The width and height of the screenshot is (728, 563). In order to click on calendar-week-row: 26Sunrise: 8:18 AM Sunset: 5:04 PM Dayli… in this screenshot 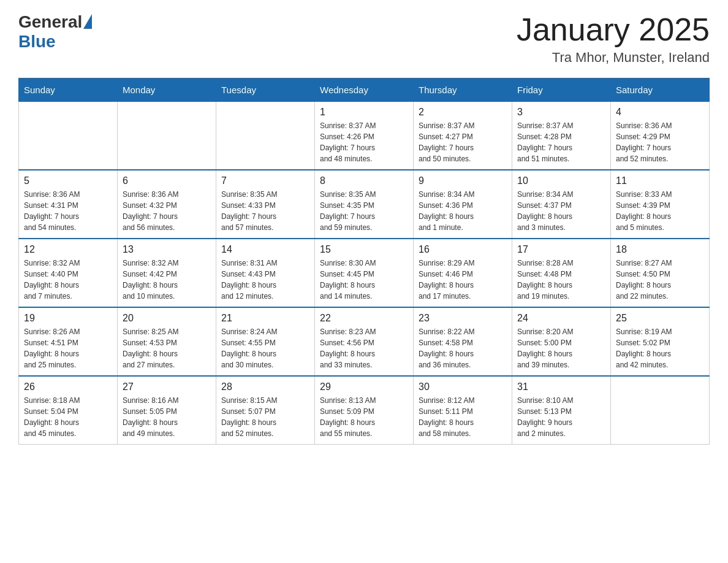, I will do `click(364, 410)`.